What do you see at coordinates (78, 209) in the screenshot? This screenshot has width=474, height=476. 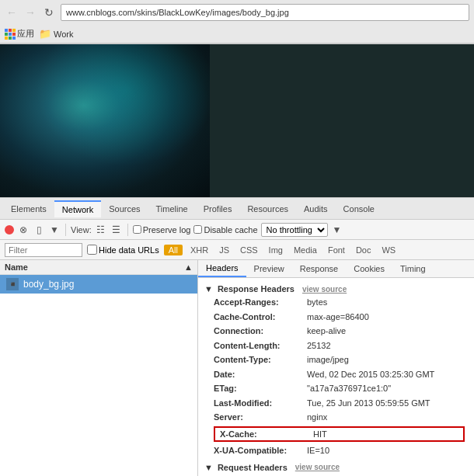 I see `tab-network: Network` at bounding box center [78, 209].